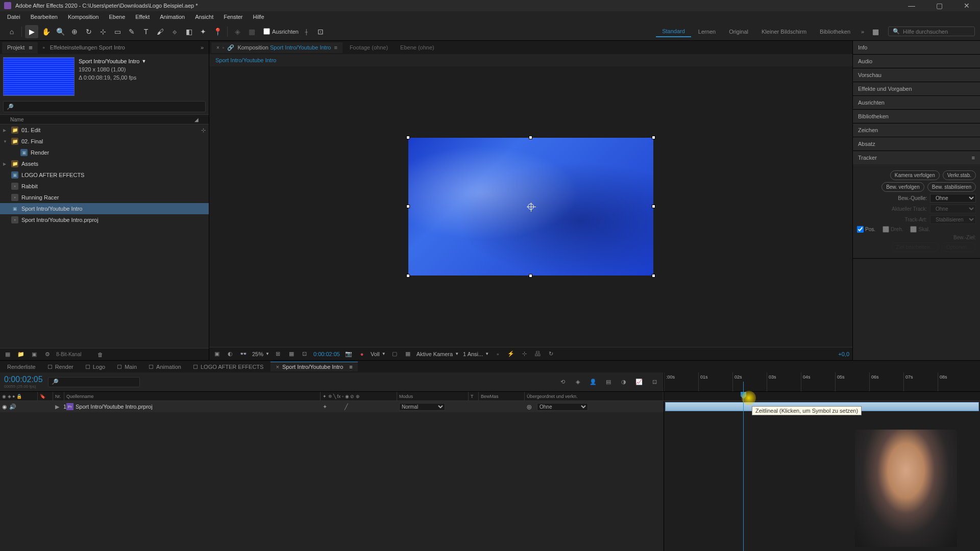  What do you see at coordinates (252, 32) in the screenshot?
I see `shape-icon: ▦` at bounding box center [252, 32].